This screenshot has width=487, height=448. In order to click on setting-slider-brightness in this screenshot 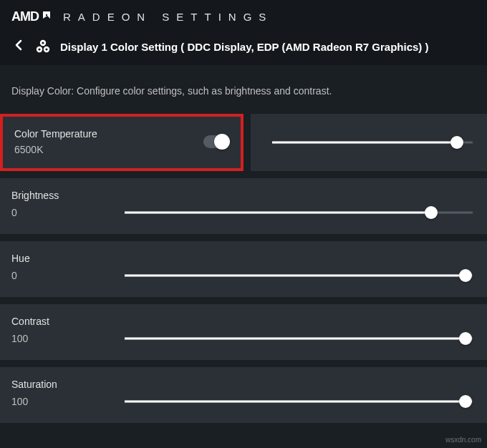, I will do `click(299, 213)`.